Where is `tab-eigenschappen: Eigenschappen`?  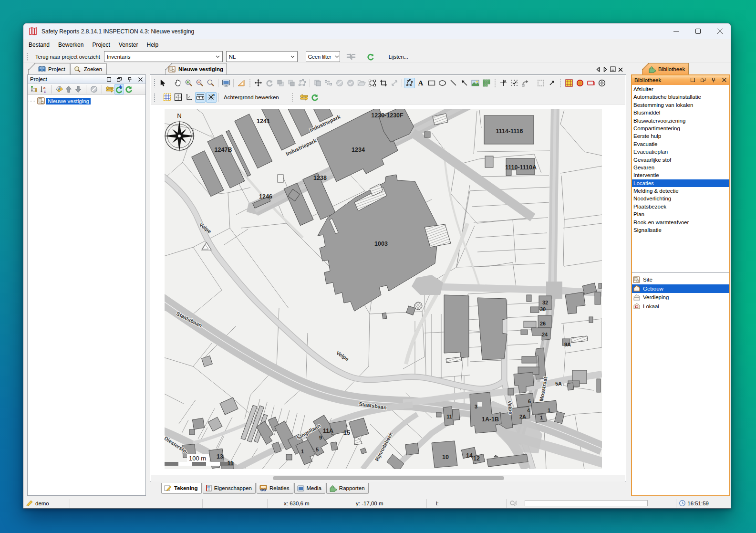 tab-eigenschappen: Eigenschappen is located at coordinates (229, 489).